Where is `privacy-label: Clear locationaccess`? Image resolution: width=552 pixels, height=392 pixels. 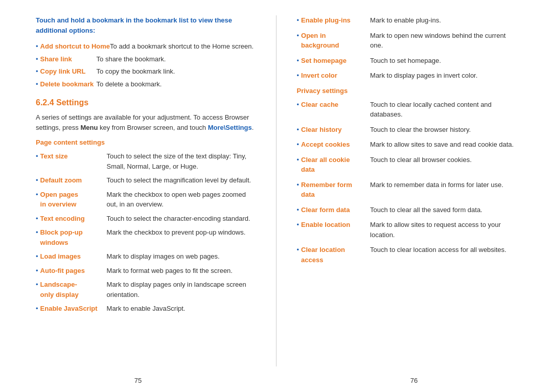
privacy-label: Clear locationaccess is located at coordinates (335, 255).